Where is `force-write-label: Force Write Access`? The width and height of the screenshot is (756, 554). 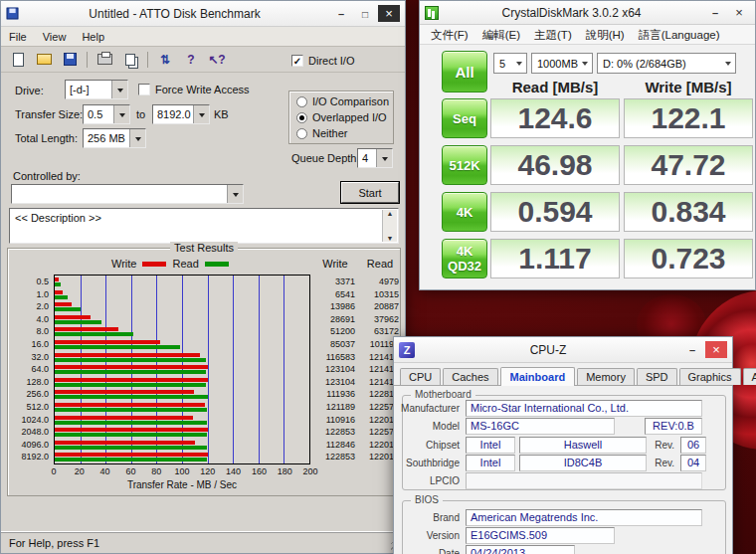
force-write-label: Force Write Access is located at coordinates (203, 90).